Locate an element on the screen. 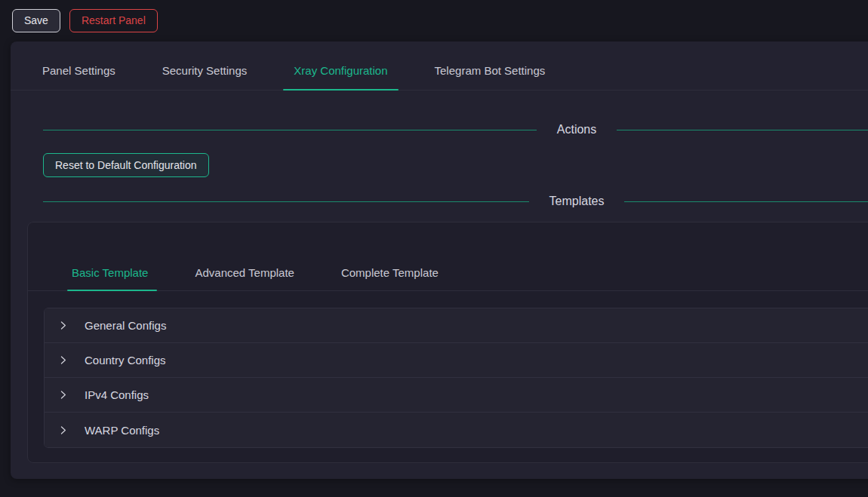 This screenshot has height=497, width=868. actions-section-title: Actions is located at coordinates (577, 130).